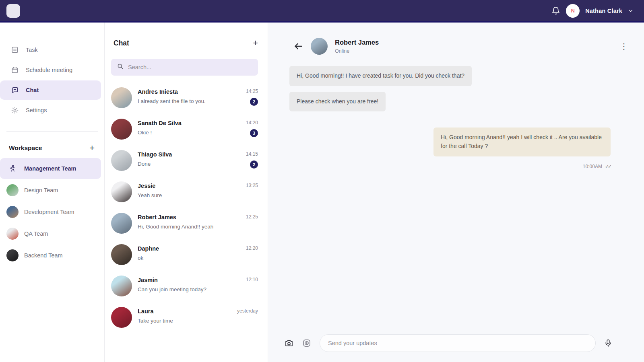  I want to click on sidebar-item-label: Settings, so click(36, 110).